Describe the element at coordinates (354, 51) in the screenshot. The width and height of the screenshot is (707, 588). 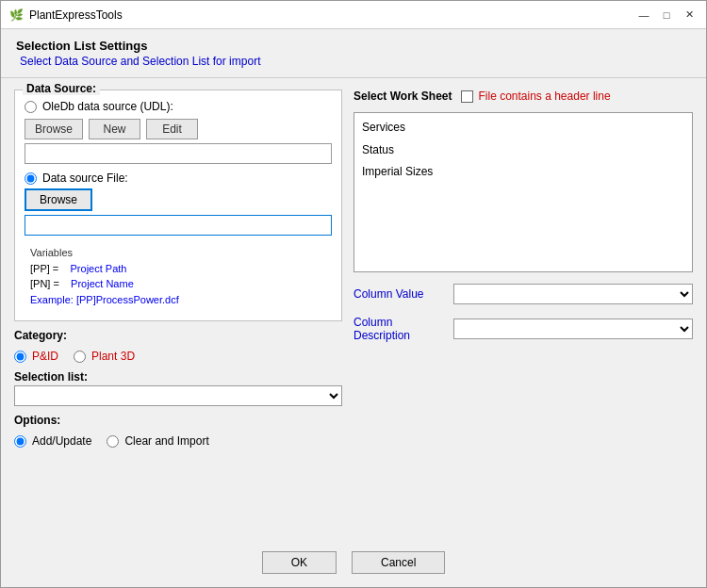
I see `window-header: Selection List Settings Select Data Sour…` at that location.